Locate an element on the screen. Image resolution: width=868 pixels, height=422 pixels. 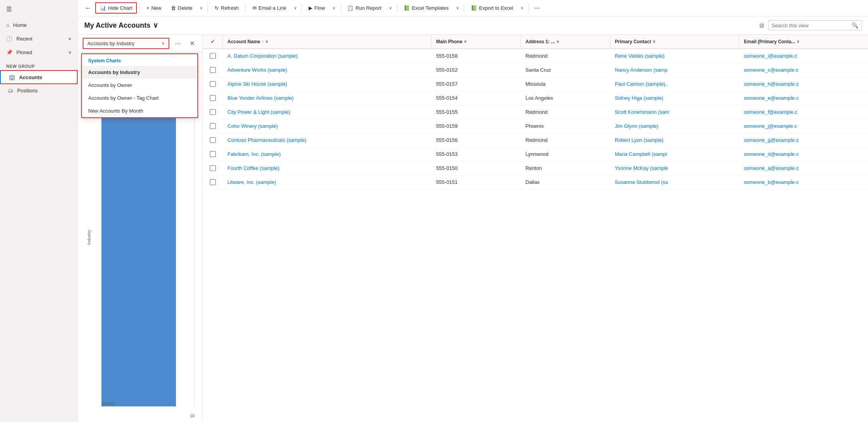
view-title-chevron: ∨ is located at coordinates (155, 25).